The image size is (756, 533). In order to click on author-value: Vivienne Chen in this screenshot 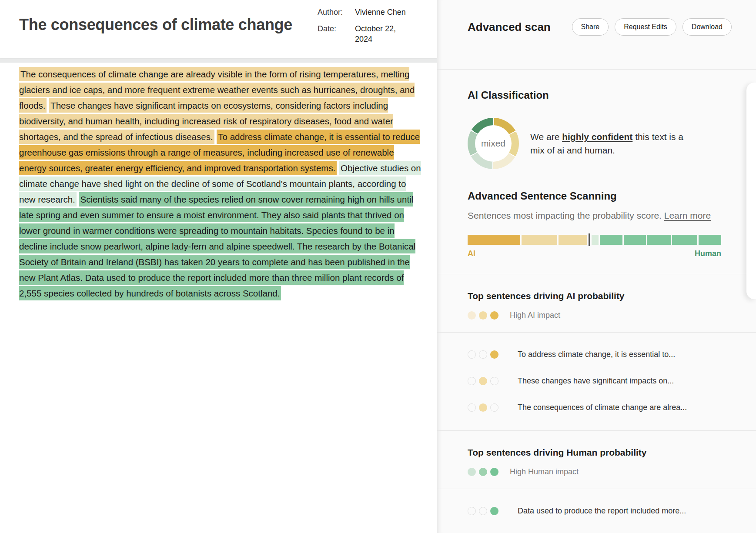, I will do `click(388, 12)`.